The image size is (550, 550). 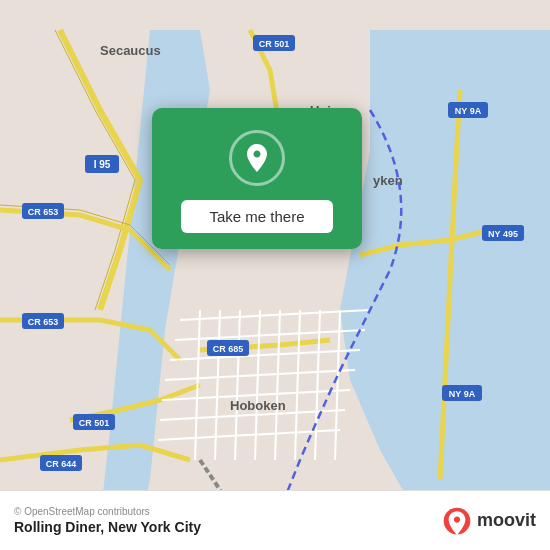 What do you see at coordinates (228, 349) in the screenshot?
I see `svg-text: CR 685` at bounding box center [228, 349].